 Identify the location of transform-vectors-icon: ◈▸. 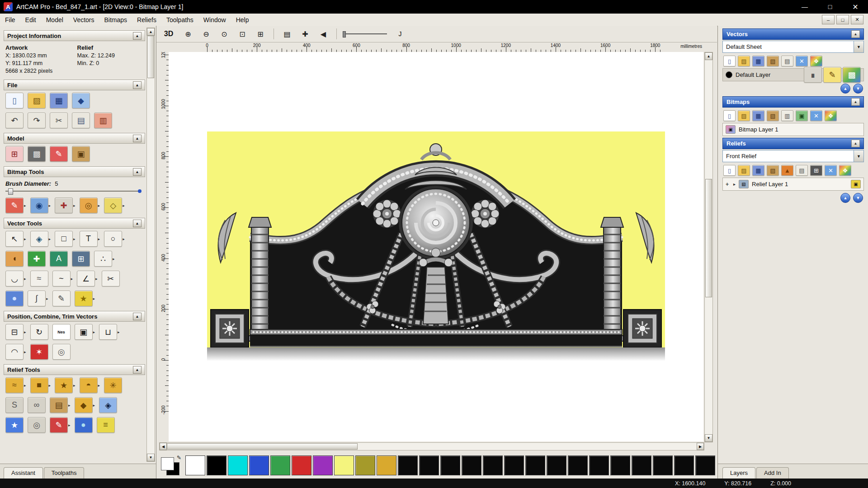
(41, 239).